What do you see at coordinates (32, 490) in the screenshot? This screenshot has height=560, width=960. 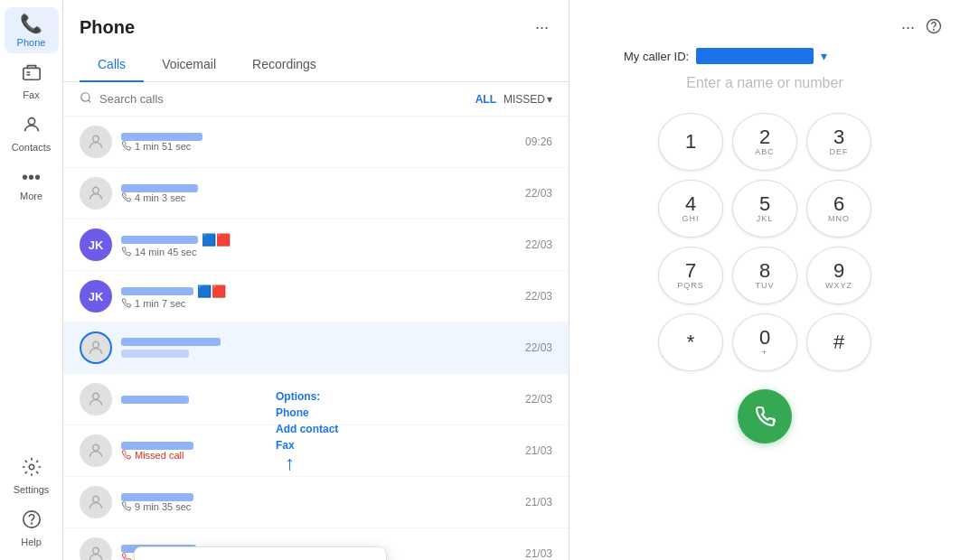 I see `sidebar-item-settings-label: Settings` at bounding box center [32, 490].